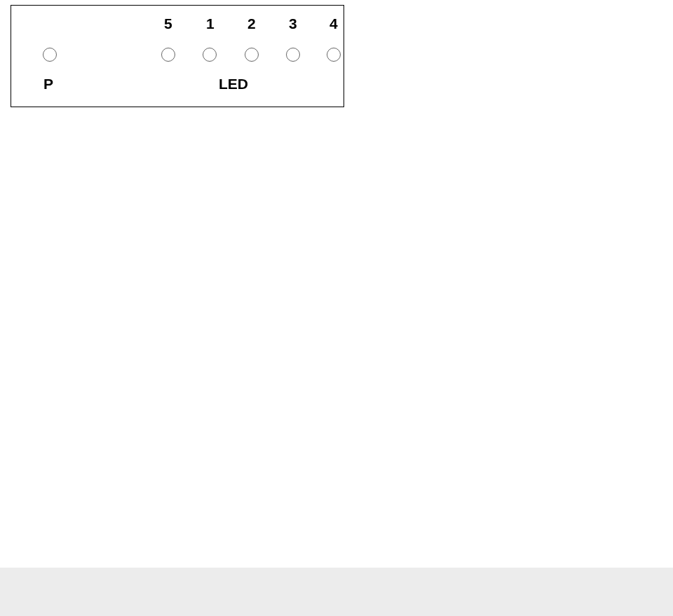  I want to click on led-number-5: 5, so click(168, 24).